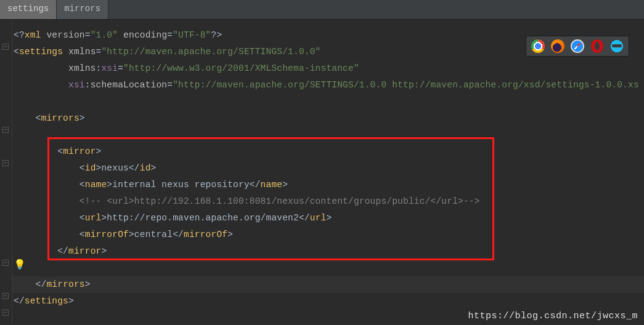 The image size is (644, 325). What do you see at coordinates (328, 284) in the screenshot?
I see `caret-line` at bounding box center [328, 284].